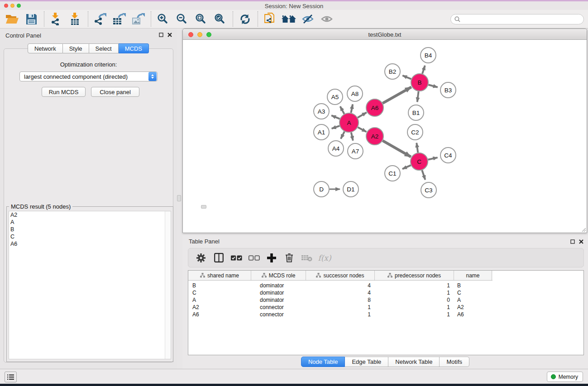  I want to click on table-cell: 0, so click(415, 300).